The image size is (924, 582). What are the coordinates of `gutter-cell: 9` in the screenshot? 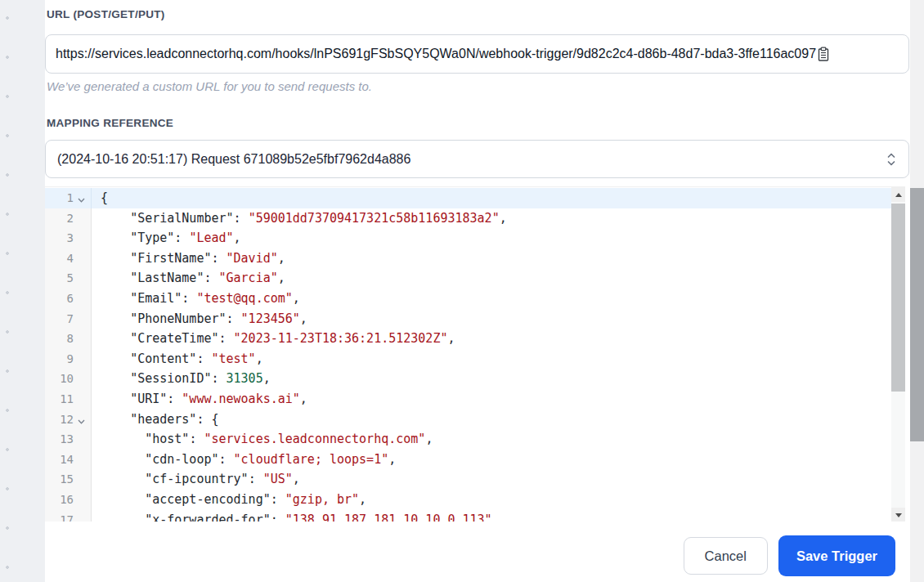 It's located at (69, 360).